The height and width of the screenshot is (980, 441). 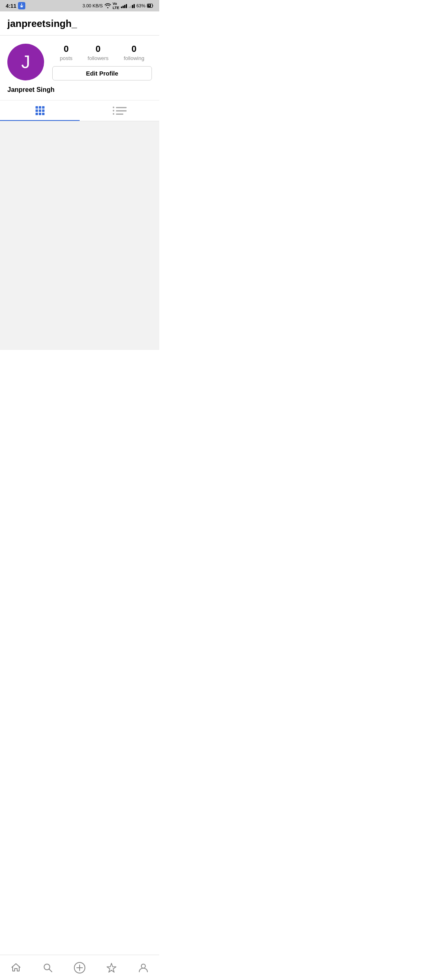 What do you see at coordinates (40, 111) in the screenshot?
I see `grid-view-icon` at bounding box center [40, 111].